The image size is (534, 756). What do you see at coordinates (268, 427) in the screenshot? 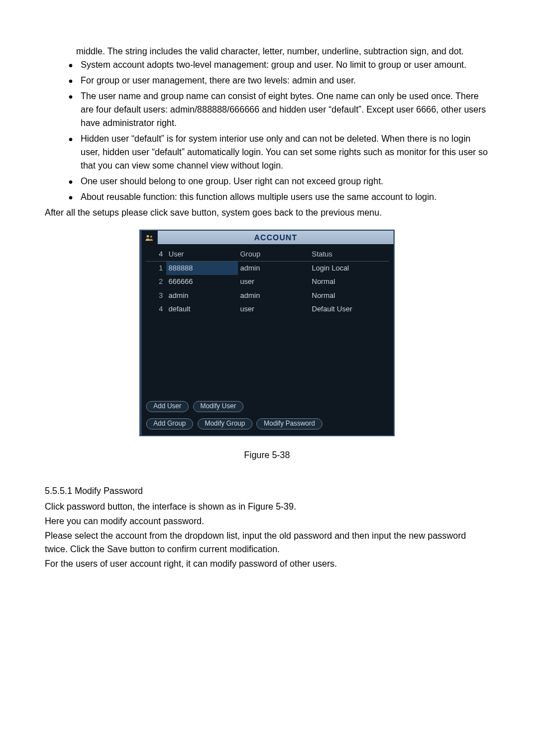
I see `button-row-2: Add Group Modify Group Modify Password` at bounding box center [268, 427].